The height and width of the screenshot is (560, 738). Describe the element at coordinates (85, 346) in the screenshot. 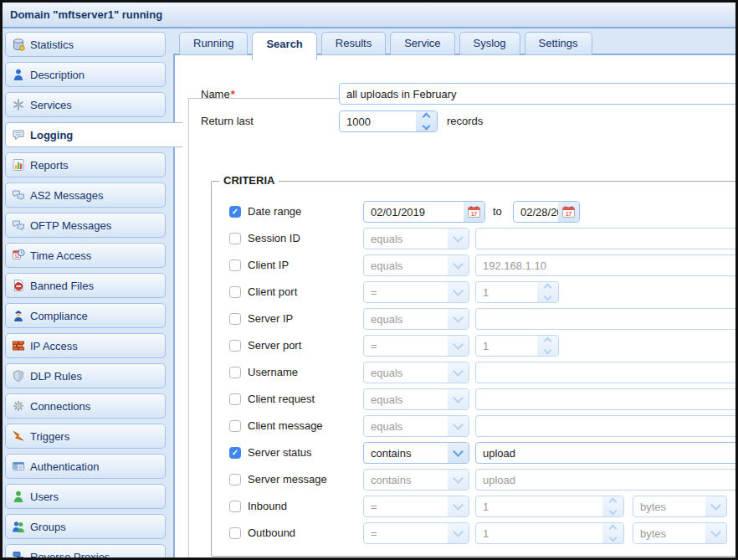

I see `sidebar-item-ip-access: IP Access` at that location.